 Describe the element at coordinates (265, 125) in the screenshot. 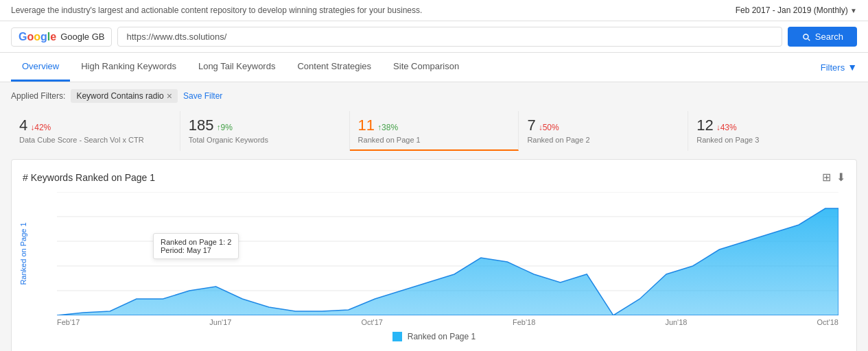

I see `metric-organic-value: 185 ↑9%` at that location.